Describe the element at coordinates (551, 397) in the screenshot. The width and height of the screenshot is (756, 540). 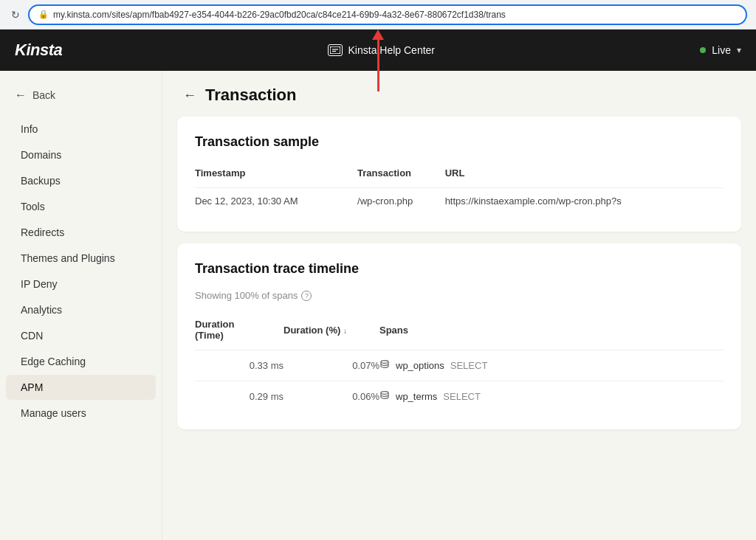
I see `span-cell: wp_terms SELECT` at that location.